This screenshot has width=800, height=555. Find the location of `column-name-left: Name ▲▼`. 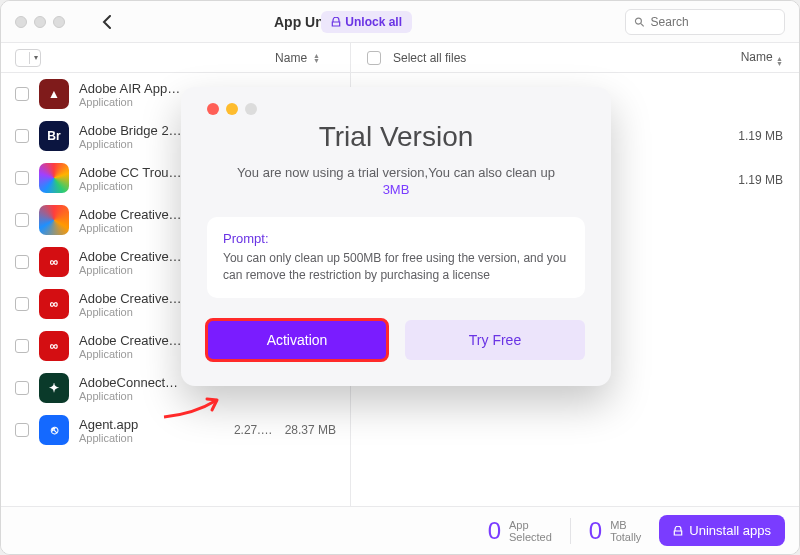

column-name-left: Name ▲▼ is located at coordinates (312, 58).